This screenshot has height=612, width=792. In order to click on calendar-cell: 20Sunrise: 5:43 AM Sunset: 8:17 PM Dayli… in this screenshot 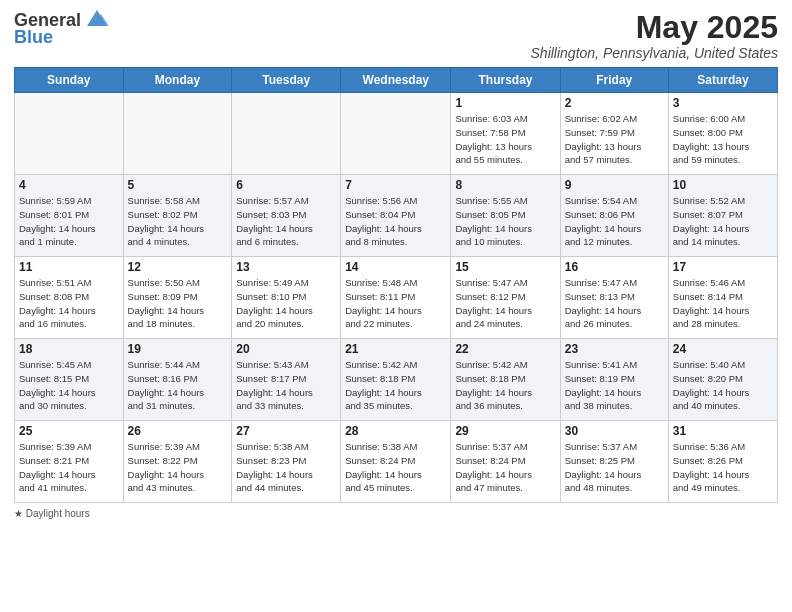, I will do `click(286, 380)`.